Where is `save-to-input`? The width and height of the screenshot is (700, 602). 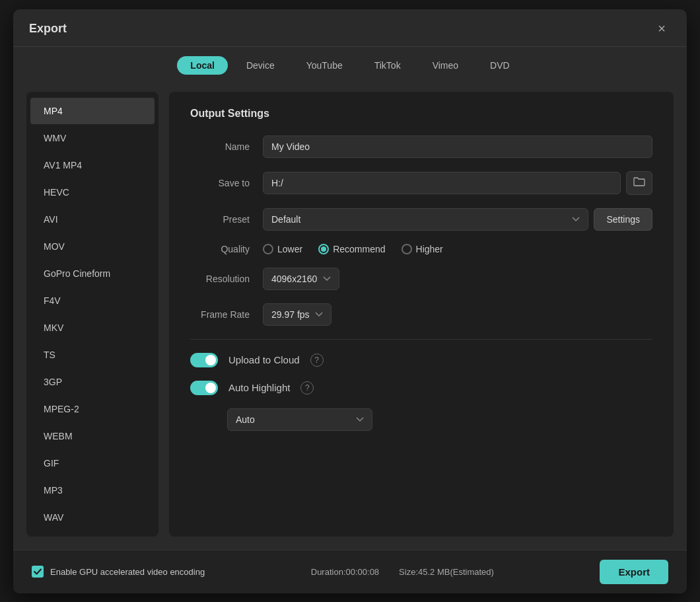 save-to-input is located at coordinates (442, 183).